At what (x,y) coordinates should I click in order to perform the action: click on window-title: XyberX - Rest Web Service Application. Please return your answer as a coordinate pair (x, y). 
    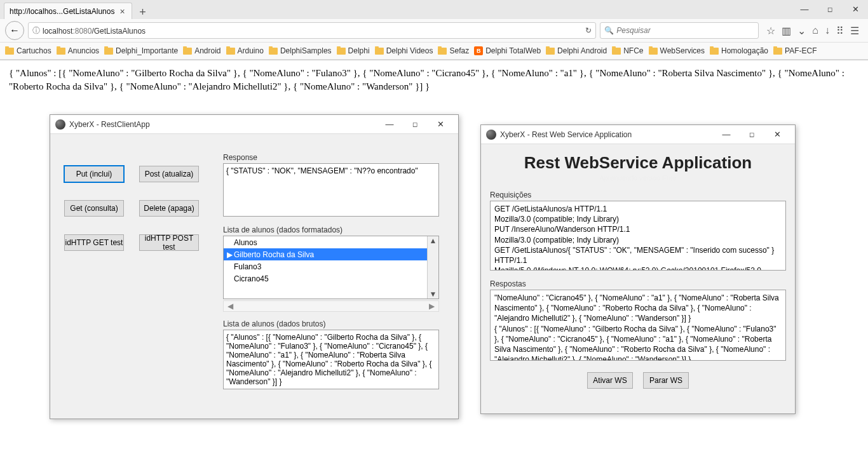
    Looking at the image, I should click on (607, 135).